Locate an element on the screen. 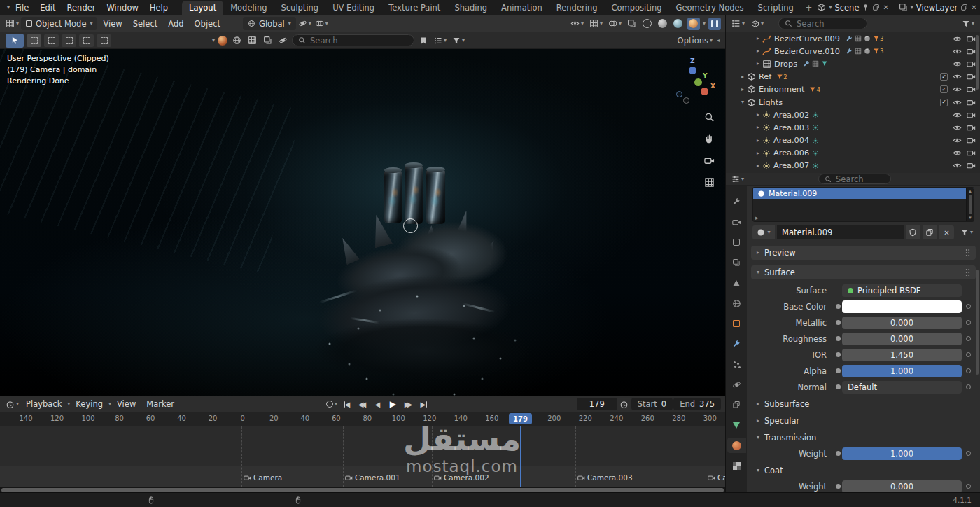 The width and height of the screenshot is (980, 507). tab-output is located at coordinates (736, 242).